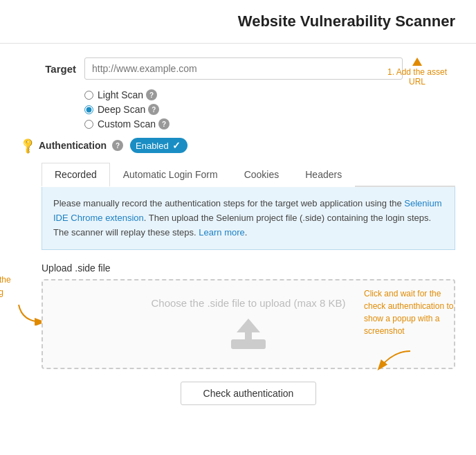 The image size is (476, 455). What do you see at coordinates (248, 393) in the screenshot?
I see `check-auth-row: Check authentication` at bounding box center [248, 393].